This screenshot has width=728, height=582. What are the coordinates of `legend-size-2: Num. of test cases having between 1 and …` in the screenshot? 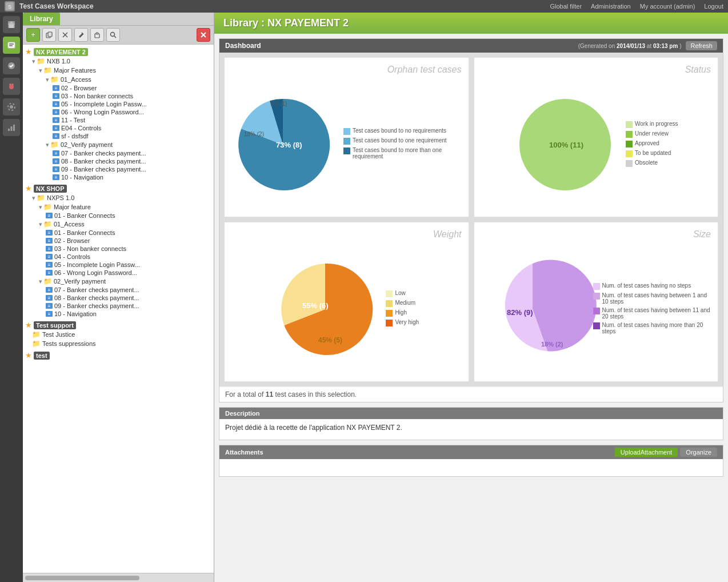 It's located at (653, 298).